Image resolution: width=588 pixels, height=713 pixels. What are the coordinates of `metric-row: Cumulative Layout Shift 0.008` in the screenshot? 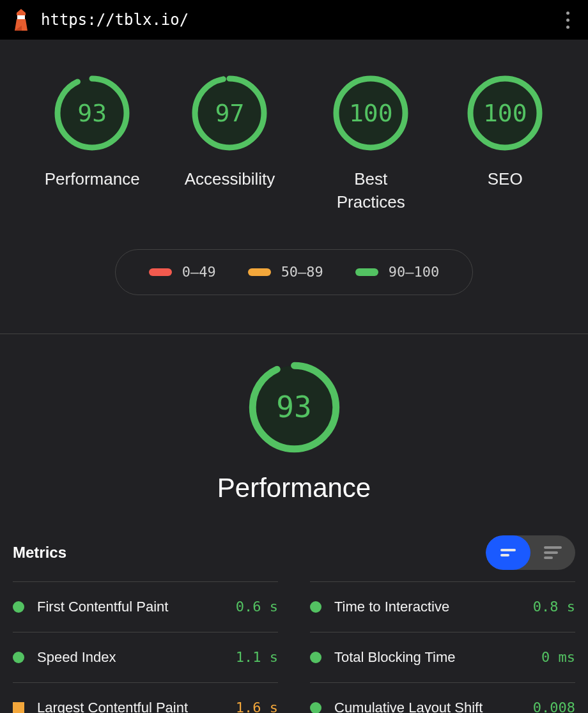 It's located at (442, 698).